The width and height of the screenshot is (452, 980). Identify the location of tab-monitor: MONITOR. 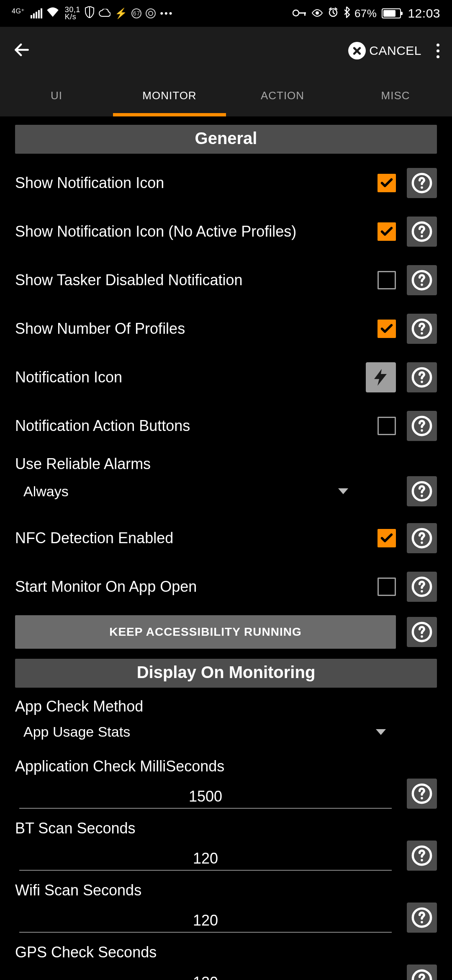
(170, 95).